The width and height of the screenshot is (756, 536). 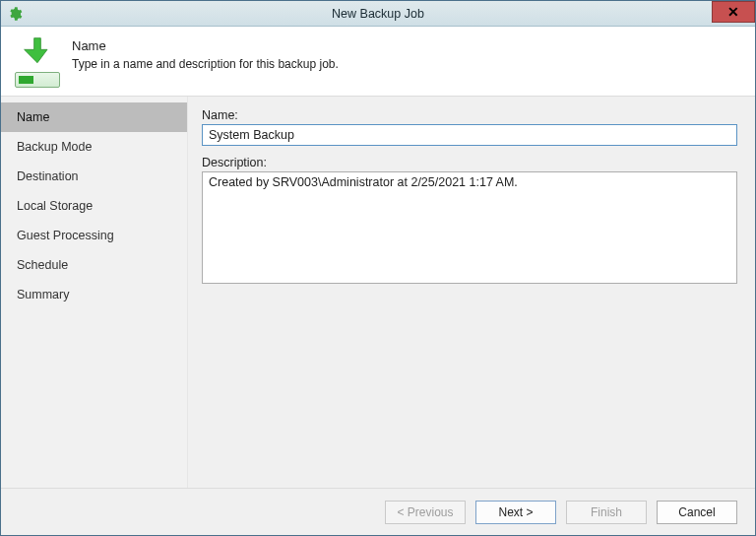 I want to click on title-bar: New Backup Job ✕, so click(x=378, y=14).